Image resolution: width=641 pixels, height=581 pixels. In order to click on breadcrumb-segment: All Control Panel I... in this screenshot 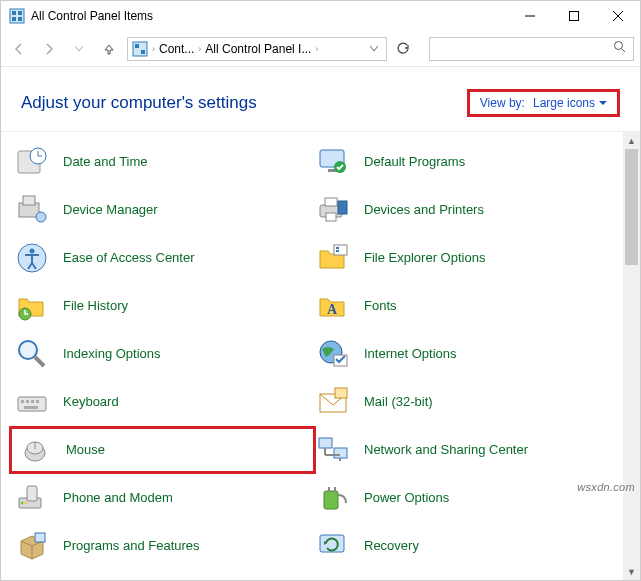, I will do `click(258, 49)`.